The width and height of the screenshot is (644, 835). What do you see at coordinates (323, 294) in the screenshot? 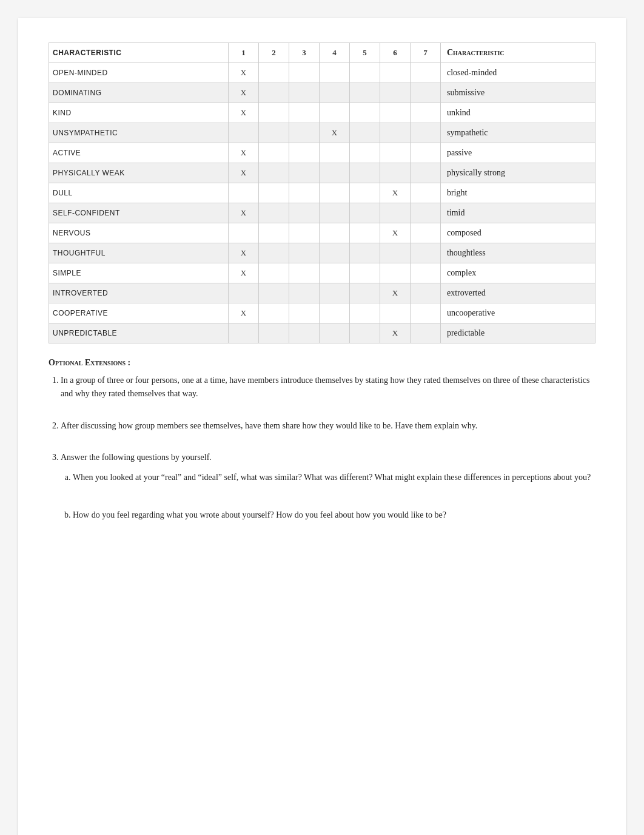
I see `table-row: IntrovertedXextroverted` at bounding box center [323, 294].